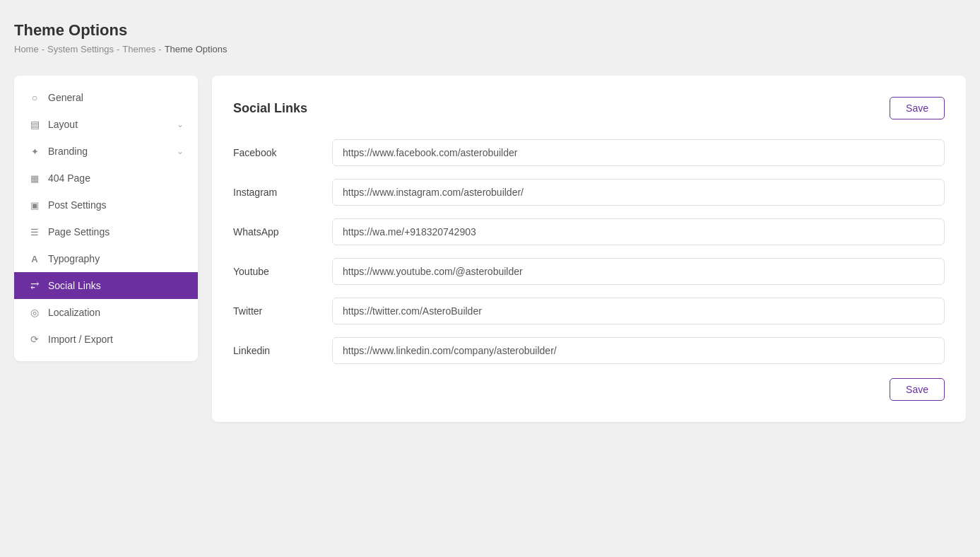 The image size is (980, 557). I want to click on typography-icon, so click(35, 259).